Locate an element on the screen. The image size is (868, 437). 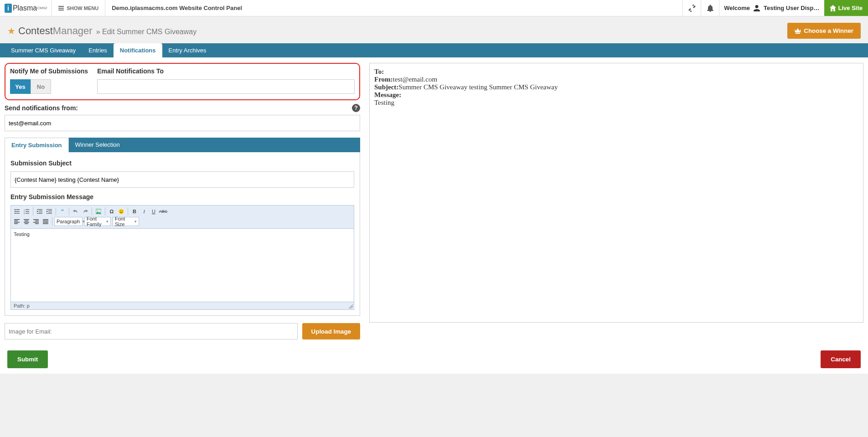
choose-winner-button: Choose a Winner is located at coordinates (824, 31).